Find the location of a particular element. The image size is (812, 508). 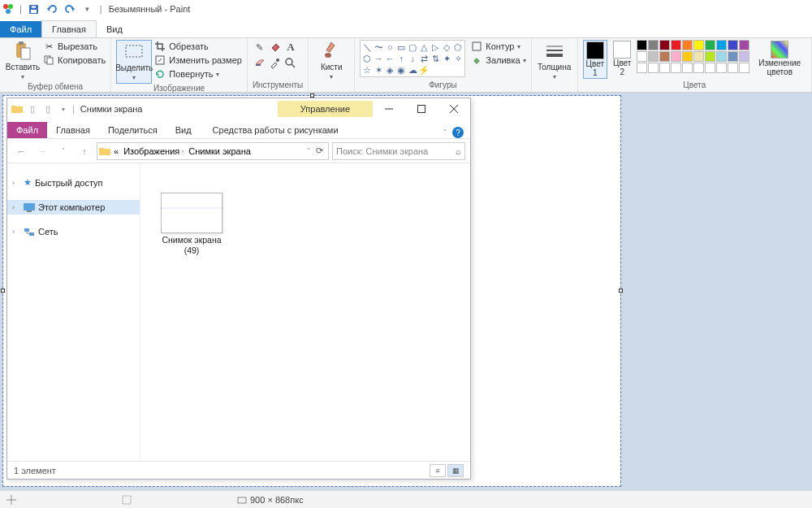

color2-button: Цвет 2 is located at coordinates (622, 59).